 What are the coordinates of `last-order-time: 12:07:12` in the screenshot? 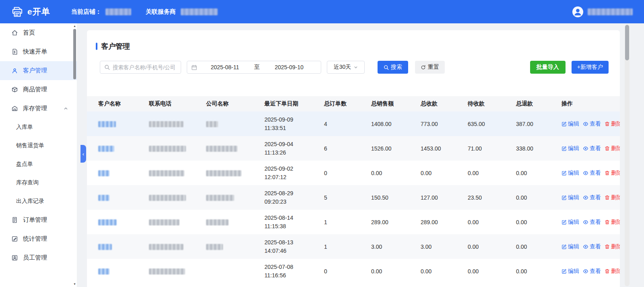 It's located at (294, 177).